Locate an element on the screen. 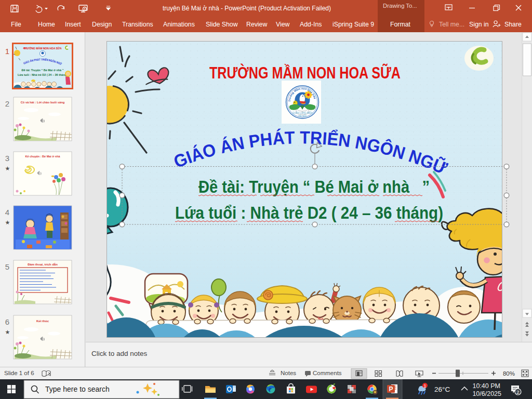 The height and width of the screenshot is (399, 532). svg-text: 26°C is located at coordinates (442, 390).